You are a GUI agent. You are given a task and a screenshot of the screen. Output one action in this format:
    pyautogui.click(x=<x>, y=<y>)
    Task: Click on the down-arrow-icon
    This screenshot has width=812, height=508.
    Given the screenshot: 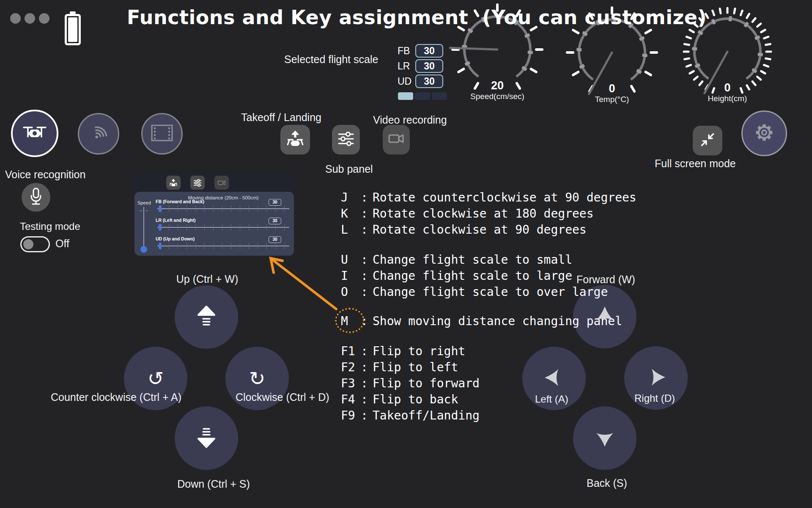 What is the action you would take?
    pyautogui.click(x=206, y=438)
    